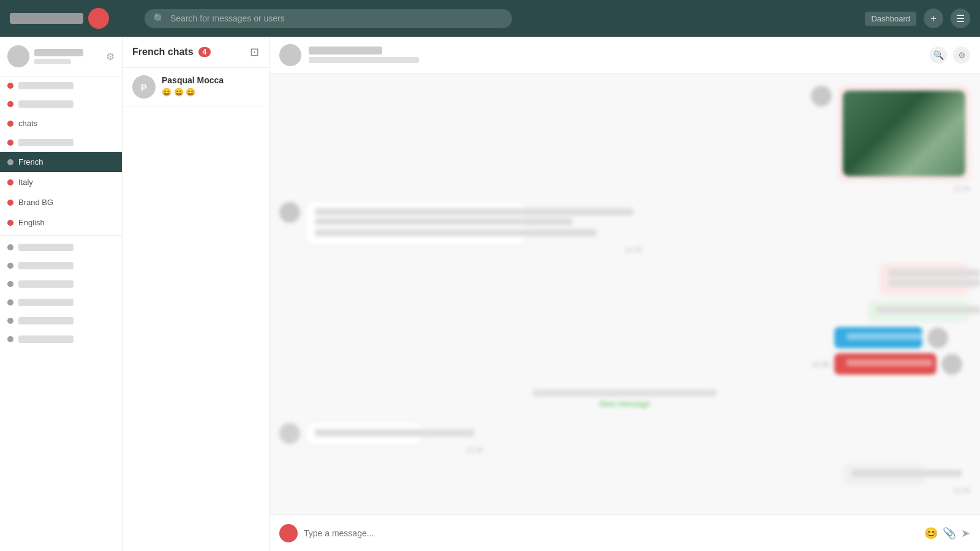 The height and width of the screenshot is (551, 980). What do you see at coordinates (878, 338) in the screenshot?
I see `message-button-blue` at bounding box center [878, 338].